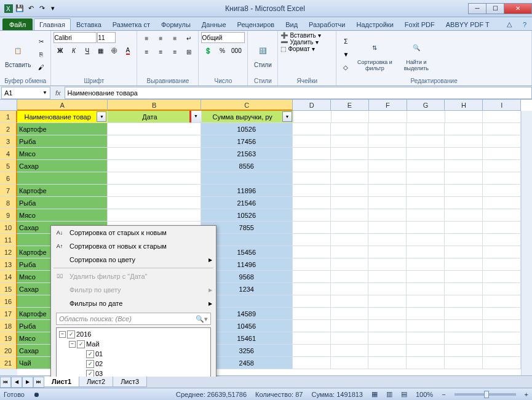 The image size is (532, 400). Describe the element at coordinates (526, 244) in the screenshot. I see `vertical-scrollbar` at that location.